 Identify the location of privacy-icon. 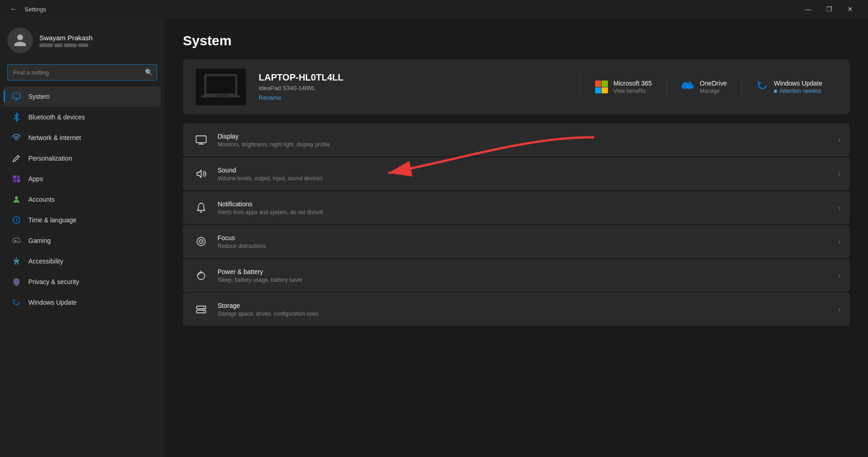
(16, 282).